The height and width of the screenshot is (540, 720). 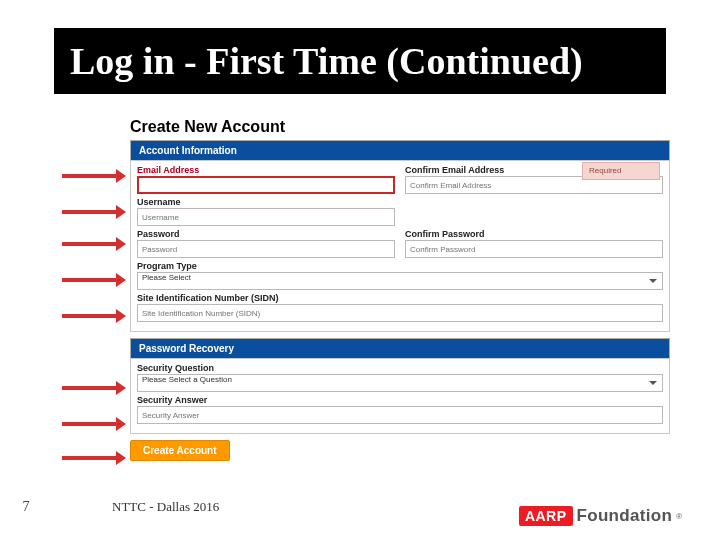 What do you see at coordinates (400, 313) in the screenshot?
I see `sidn-field` at bounding box center [400, 313].